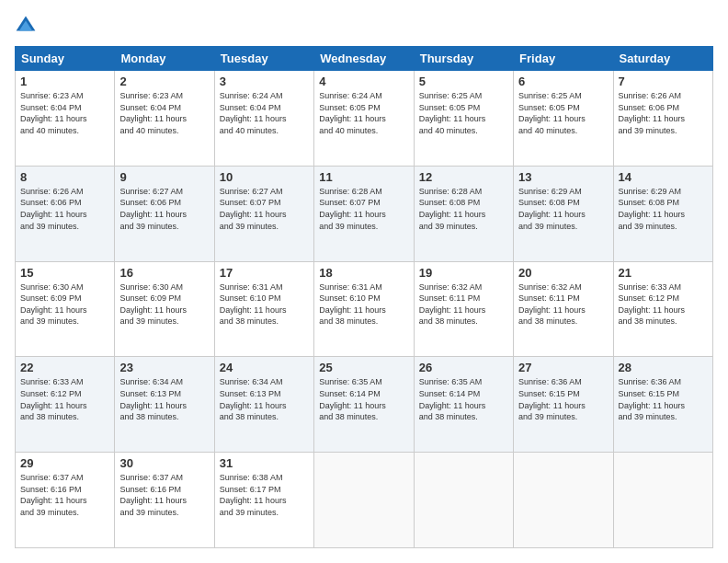 The image size is (728, 563). I want to click on weekday-header-thursday: Thursday, so click(463, 59).